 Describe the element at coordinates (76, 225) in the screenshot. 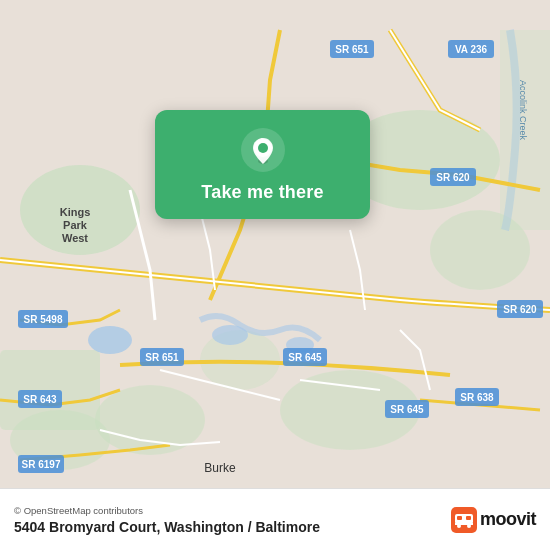

I see `svg-text: Park` at that location.